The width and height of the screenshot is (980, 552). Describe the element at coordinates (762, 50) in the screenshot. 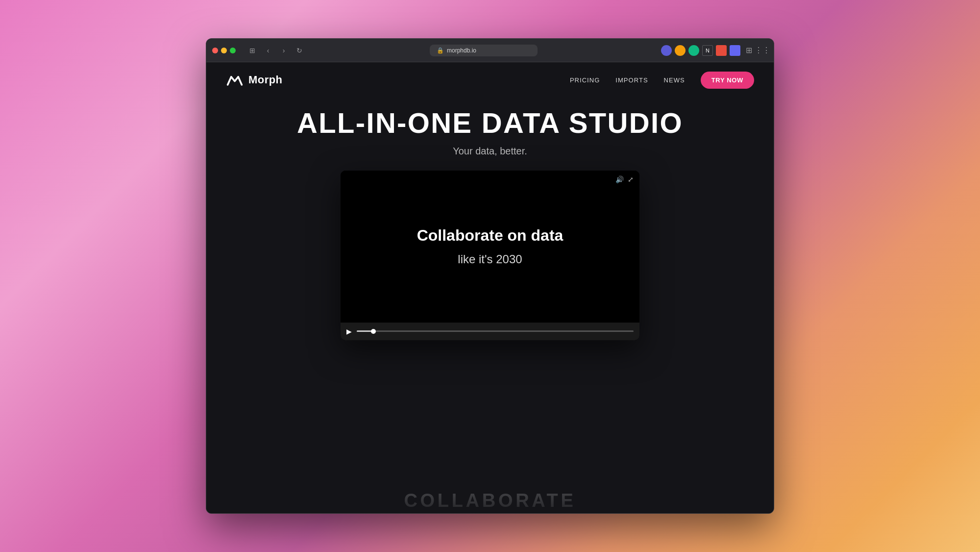

I see `menu-icon: ⋮⋮` at that location.